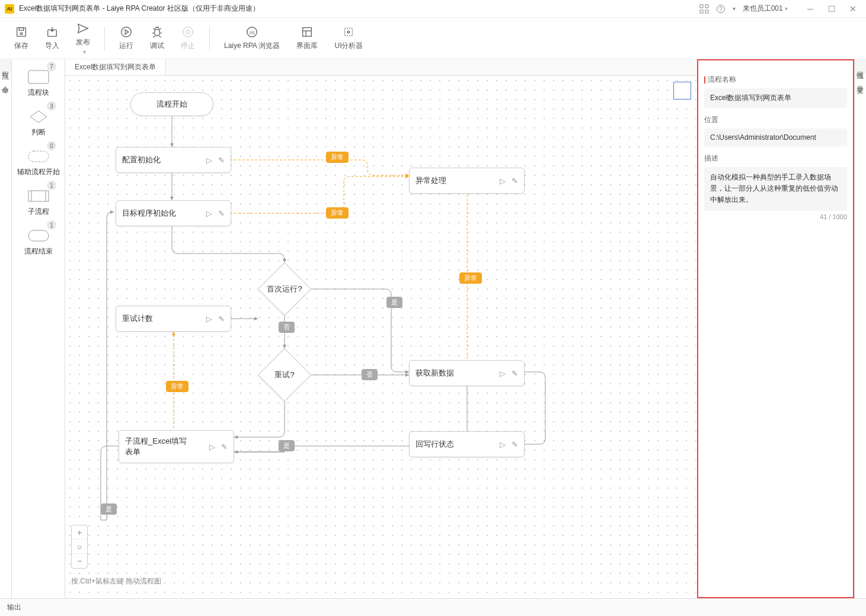 The image size is (866, 616). What do you see at coordinates (38, 123) in the screenshot?
I see `palette-decision: 3 判断` at bounding box center [38, 123].